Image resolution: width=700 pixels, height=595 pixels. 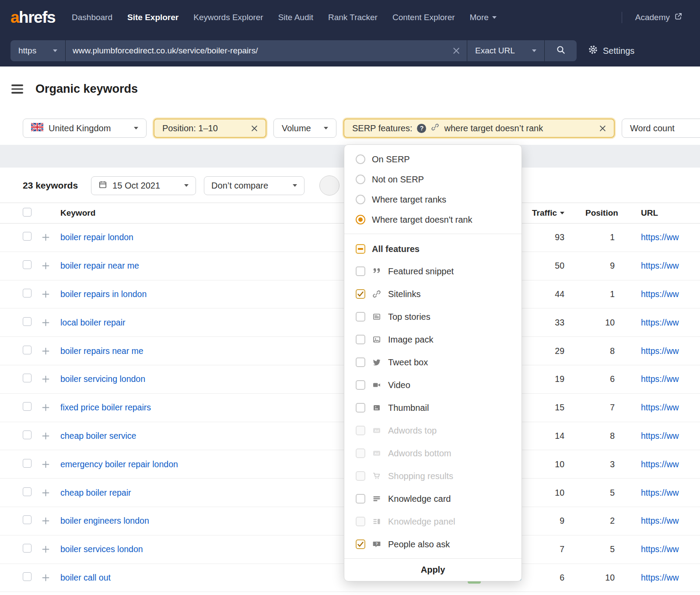 I want to click on nav-item-more: More, so click(x=483, y=18).